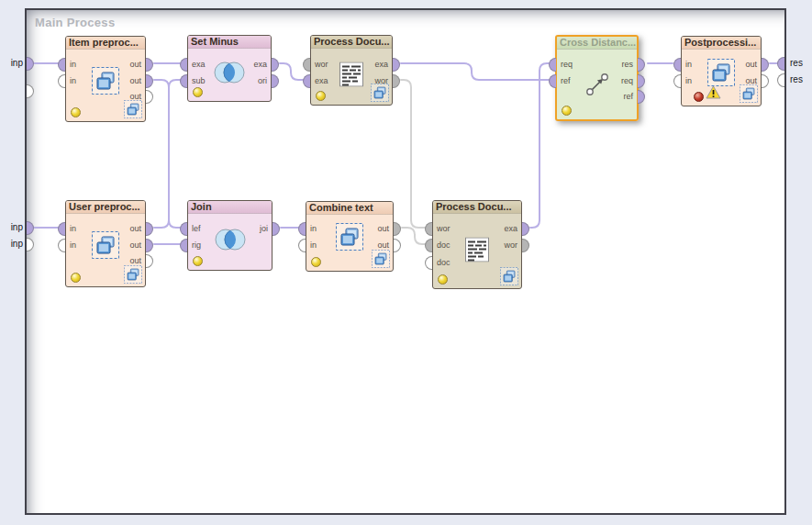 The height and width of the screenshot is (525, 812). Describe the element at coordinates (552, 81) in the screenshot. I see `port-cross-distances-in-ref` at that location.